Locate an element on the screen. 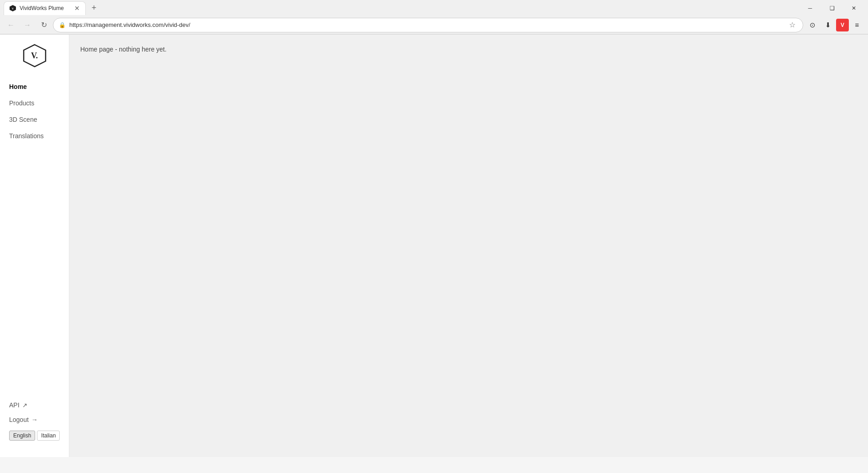 The image size is (868, 473). address-bar-container: 🔒 ☆ is located at coordinates (428, 25).